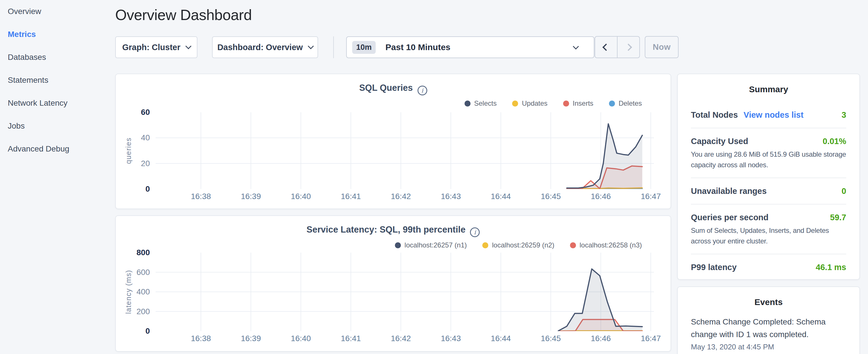 Image resolution: width=868 pixels, height=354 pixels. Describe the element at coordinates (838, 218) in the screenshot. I see `queries-per-second-value: 59.7` at that location.